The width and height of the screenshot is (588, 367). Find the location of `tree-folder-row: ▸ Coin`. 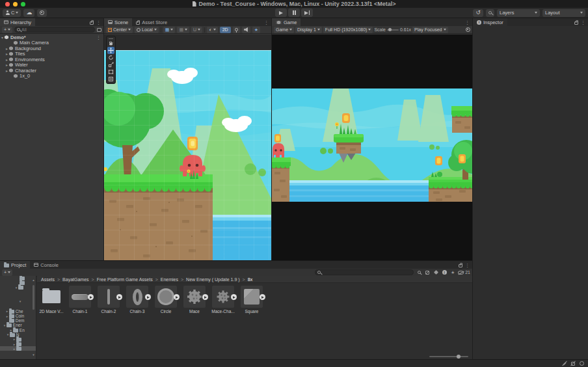

tree-folder-row: ▸ Coin is located at coordinates (18, 316).